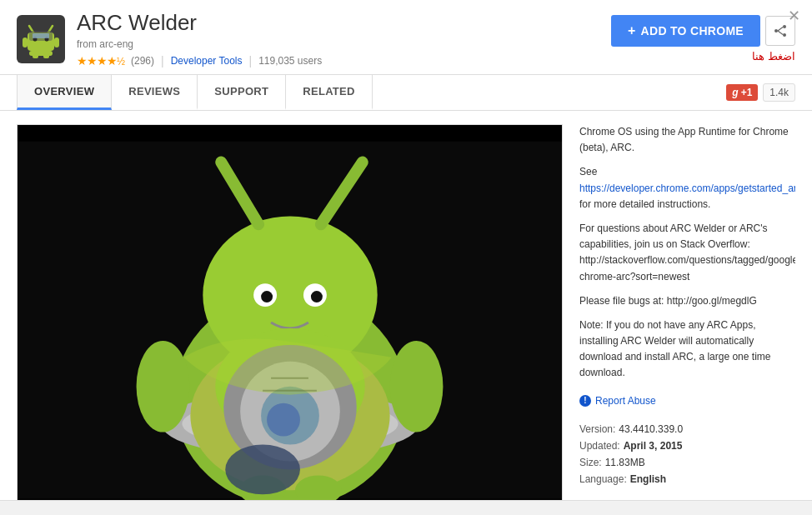 The width and height of the screenshot is (812, 515). I want to click on app-author: from arc-eng, so click(199, 44).